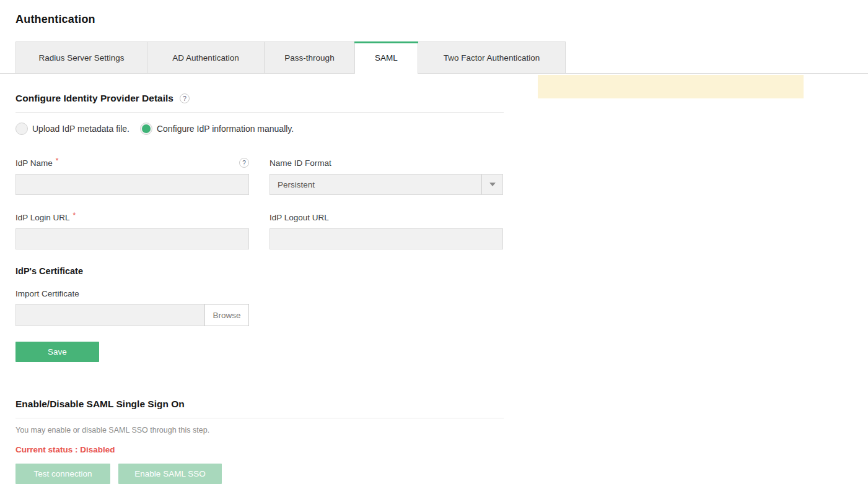 The width and height of the screenshot is (868, 484). What do you see at coordinates (299, 218) in the screenshot?
I see `idp-logout-url-label: IdP Logout URL` at bounding box center [299, 218].